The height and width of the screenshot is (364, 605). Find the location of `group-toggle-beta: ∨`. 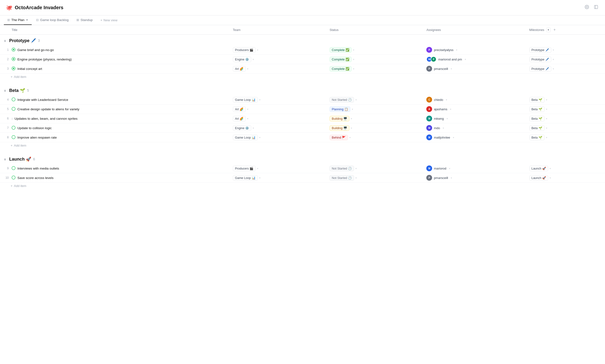

group-toggle-beta: ∨ is located at coordinates (5, 91).